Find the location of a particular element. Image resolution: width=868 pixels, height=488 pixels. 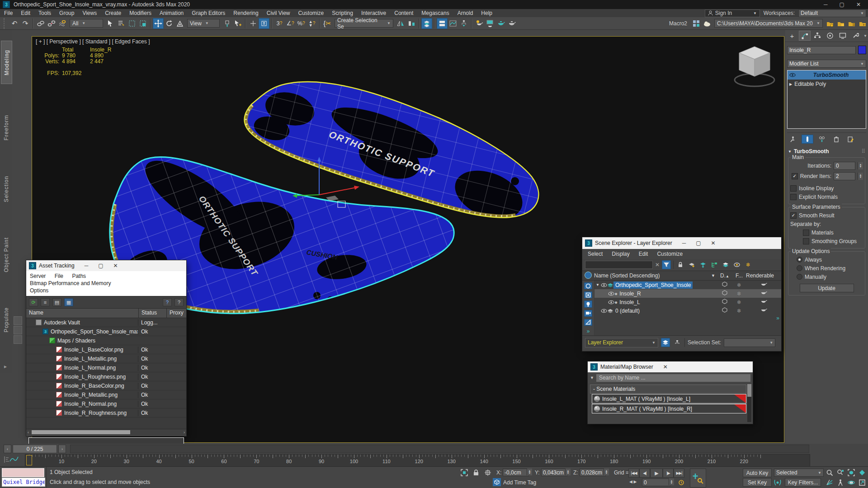

smoothing-groups-checkbox is located at coordinates (806, 241).